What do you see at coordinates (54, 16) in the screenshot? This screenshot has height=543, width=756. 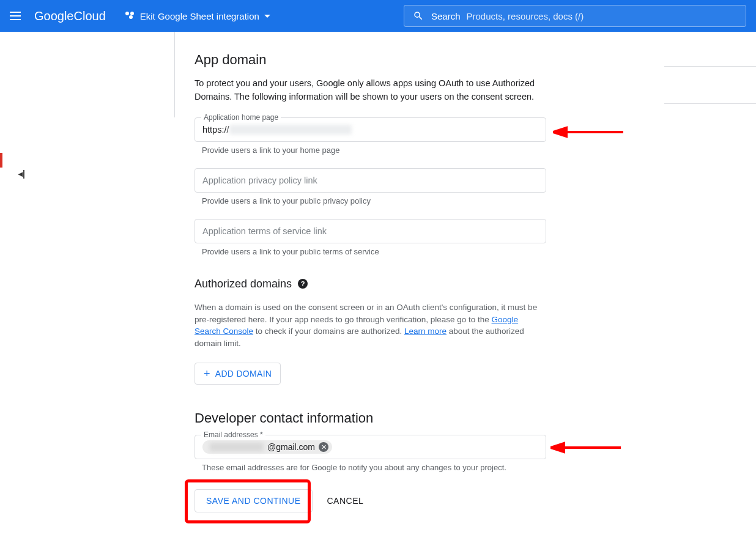 I see `logo-google-text: Google` at bounding box center [54, 16].